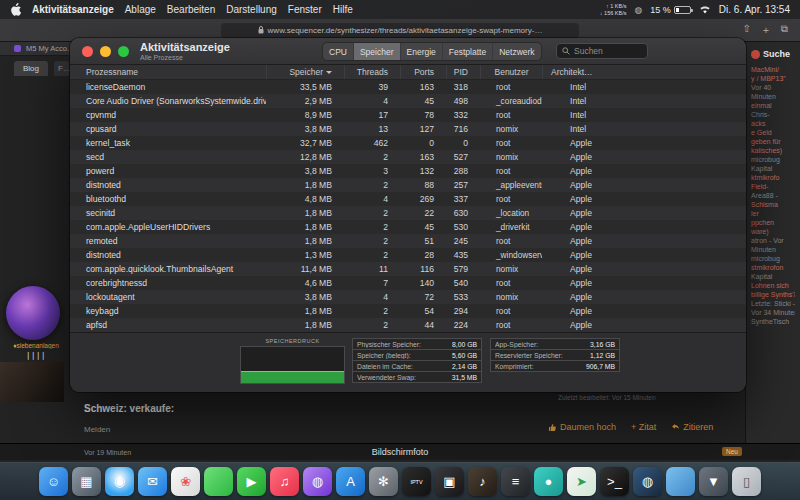 The height and width of the screenshot is (500, 800). Describe the element at coordinates (773, 78) in the screenshot. I see `sidebar-thread-link: y / MBP13"` at that location.